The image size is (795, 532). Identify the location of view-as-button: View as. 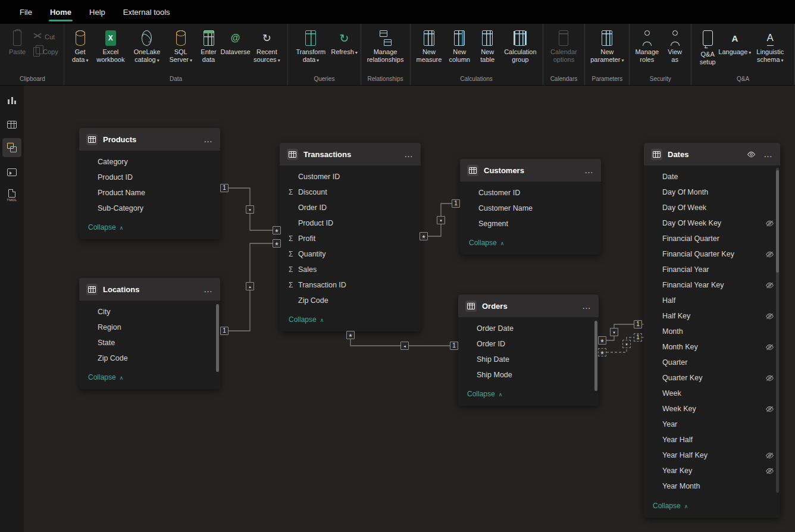
(675, 46).